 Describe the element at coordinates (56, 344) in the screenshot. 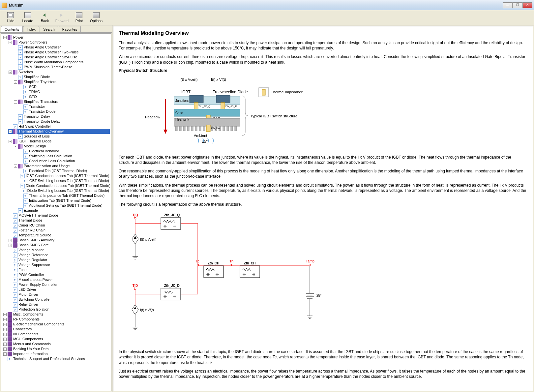

I see `tree-item: +Menus and Commands` at that location.